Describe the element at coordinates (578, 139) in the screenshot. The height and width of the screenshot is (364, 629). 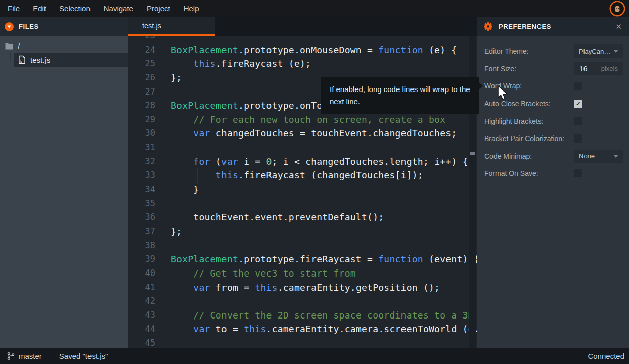
I see `checkbox-bracket-pair-colorization` at that location.